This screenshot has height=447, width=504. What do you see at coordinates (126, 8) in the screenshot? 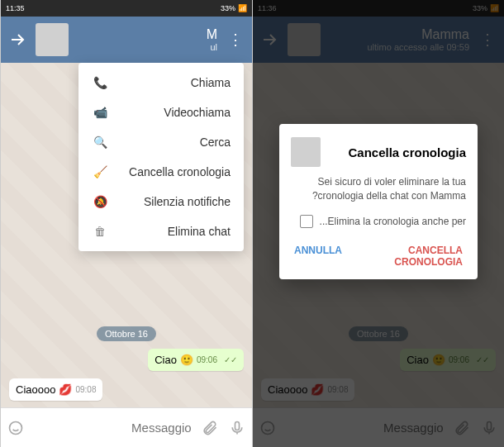
I see `status-bar: 📶33% 11:35` at bounding box center [126, 8].